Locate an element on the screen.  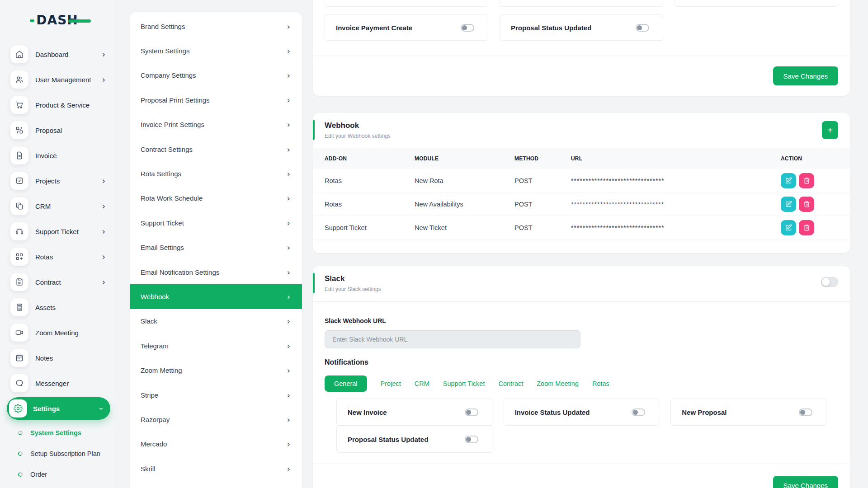
settings-menu-item: Contract Settings › is located at coordinates (216, 149).